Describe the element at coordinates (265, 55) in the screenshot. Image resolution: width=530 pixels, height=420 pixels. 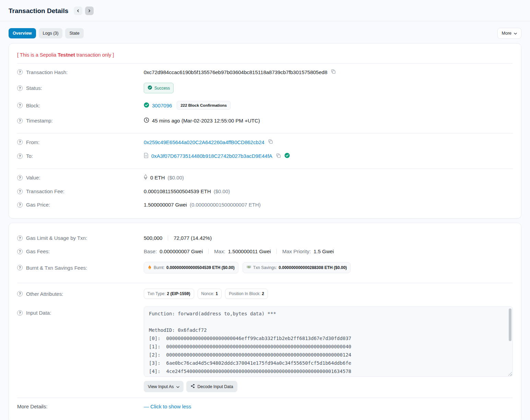
I see `testnet-notice: [ This is a Sepolia Testnet transaction …` at that location.